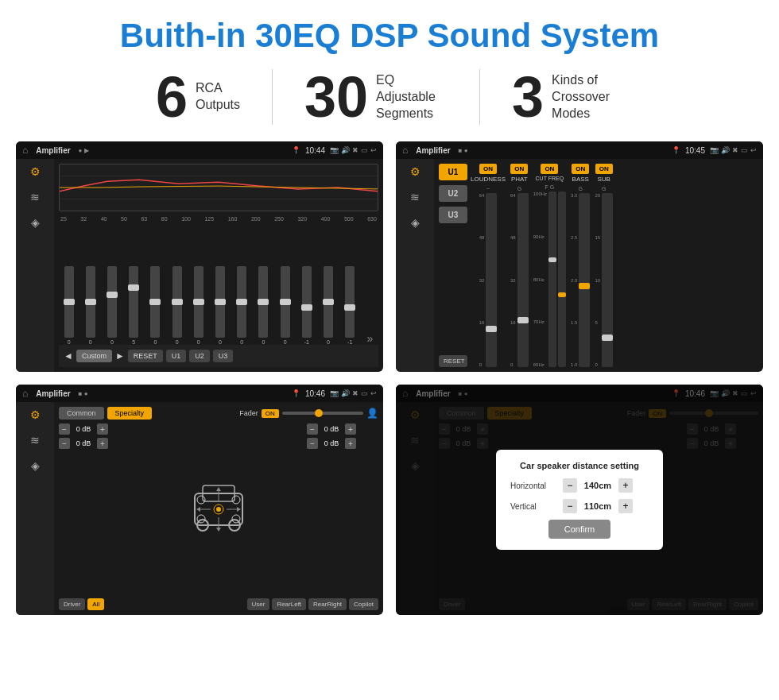  What do you see at coordinates (343, 443) in the screenshot?
I see `db-row-rr: − 0 dB +` at bounding box center [343, 443].